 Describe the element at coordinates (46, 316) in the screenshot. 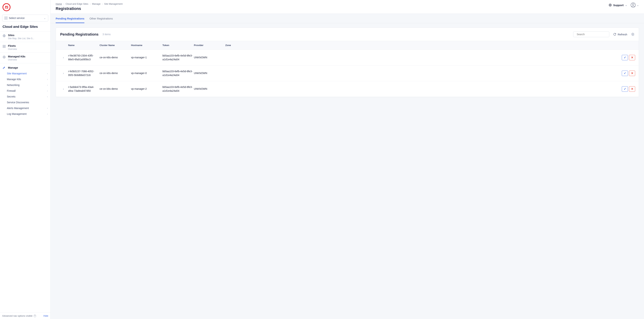

I see `hide-link: Hide` at that location.